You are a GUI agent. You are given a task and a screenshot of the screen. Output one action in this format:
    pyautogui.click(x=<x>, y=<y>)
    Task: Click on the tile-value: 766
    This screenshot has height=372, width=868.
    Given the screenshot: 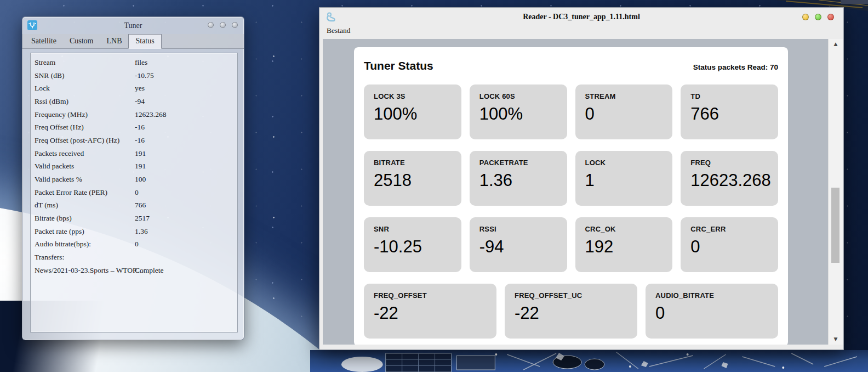 What is the action you would take?
    pyautogui.click(x=733, y=114)
    